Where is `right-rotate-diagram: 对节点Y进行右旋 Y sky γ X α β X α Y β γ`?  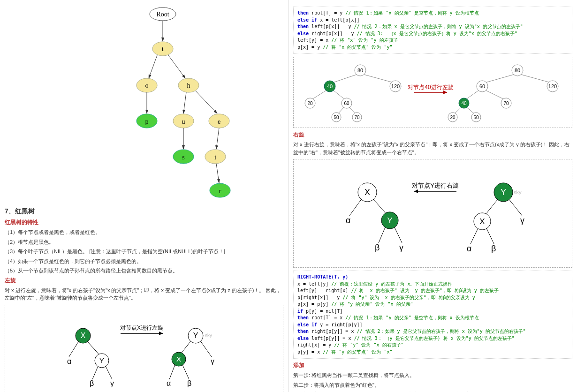 right-rotate-diagram: 对节点Y进行右旋 Y sky γ X α β X α Y β γ is located at coordinates (433, 213).